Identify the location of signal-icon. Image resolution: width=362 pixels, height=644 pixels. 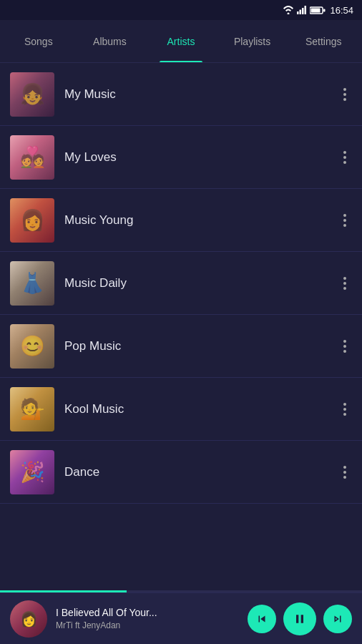
(302, 10).